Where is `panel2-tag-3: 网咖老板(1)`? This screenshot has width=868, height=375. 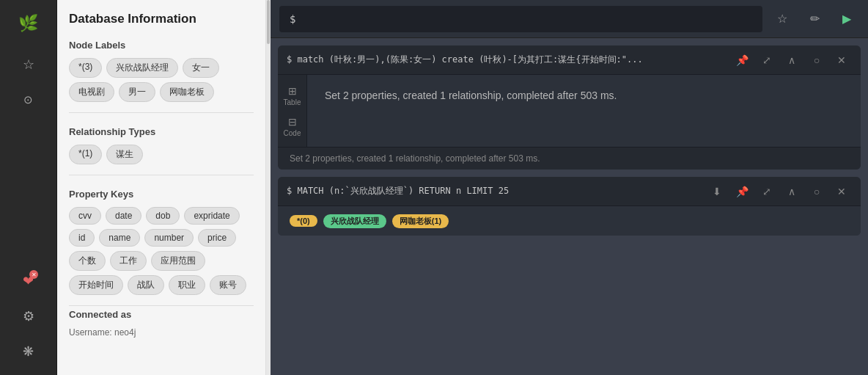 panel2-tag-3: 网咖老板(1) is located at coordinates (421, 222).